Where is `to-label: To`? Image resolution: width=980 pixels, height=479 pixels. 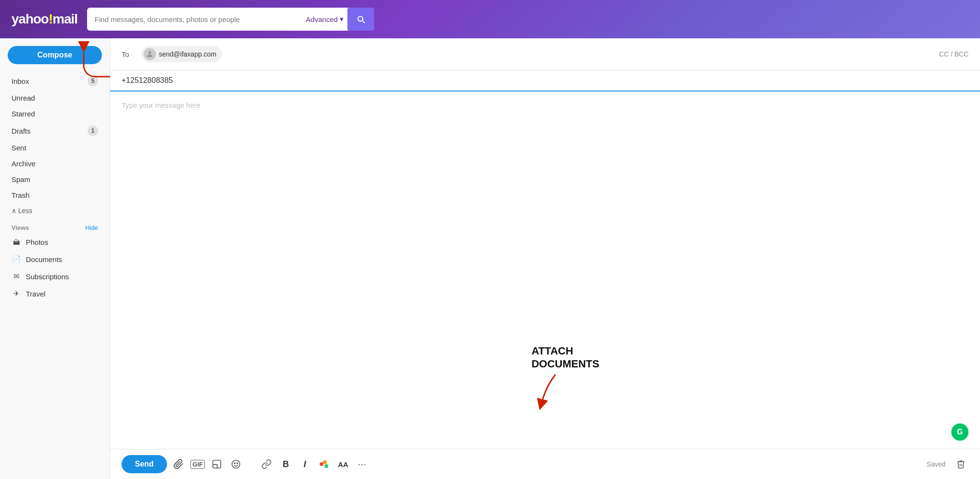 to-label: To is located at coordinates (129, 55).